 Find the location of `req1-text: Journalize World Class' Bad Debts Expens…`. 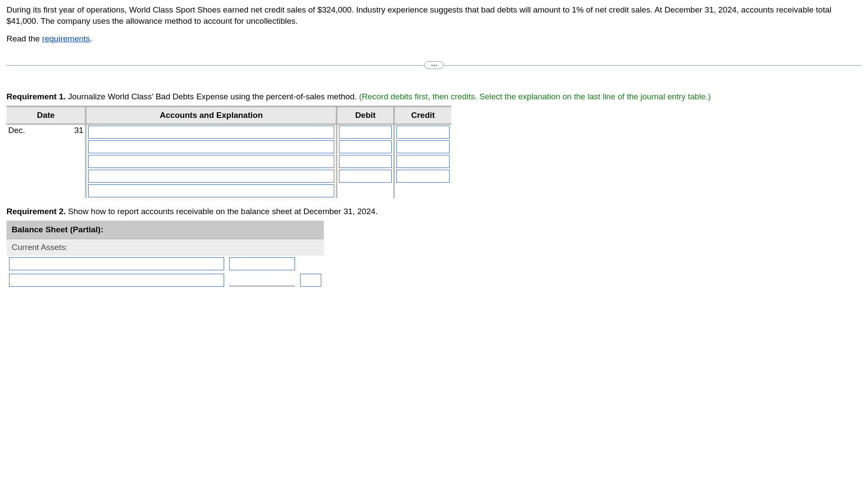

req1-text: Journalize World Class' Bad Debts Expens… is located at coordinates (212, 97).